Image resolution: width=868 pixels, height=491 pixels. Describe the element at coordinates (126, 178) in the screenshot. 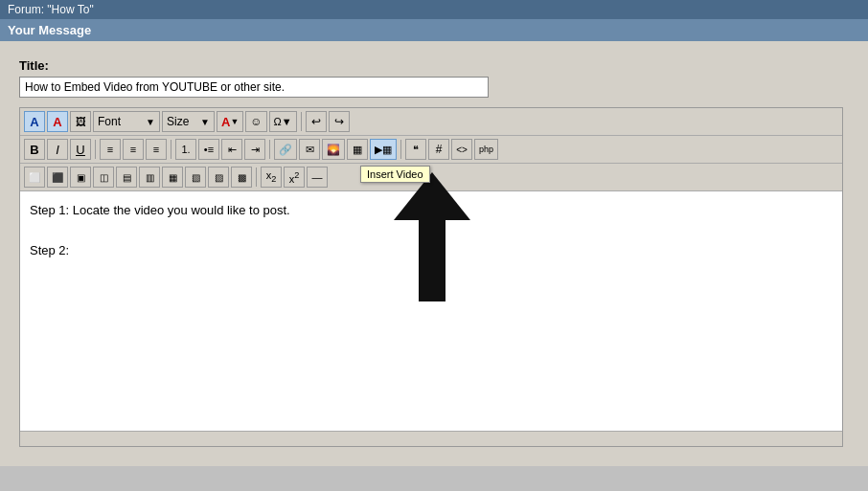

I see `r3b5-icon: ▤` at that location.